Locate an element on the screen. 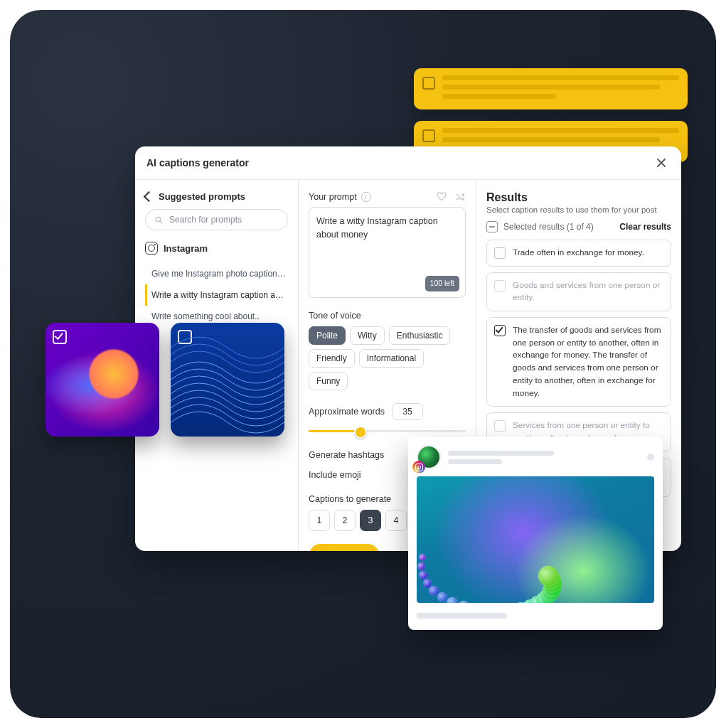  info-icon: i is located at coordinates (366, 197).